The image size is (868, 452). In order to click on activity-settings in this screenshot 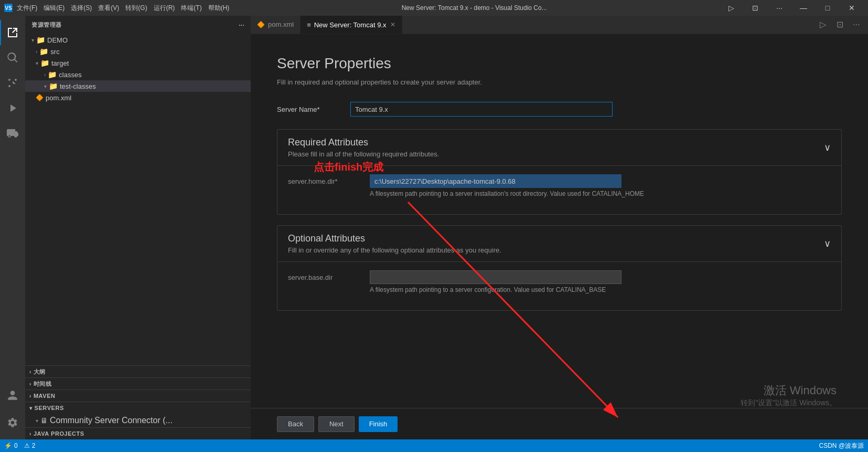, I will do `click(13, 423)`.